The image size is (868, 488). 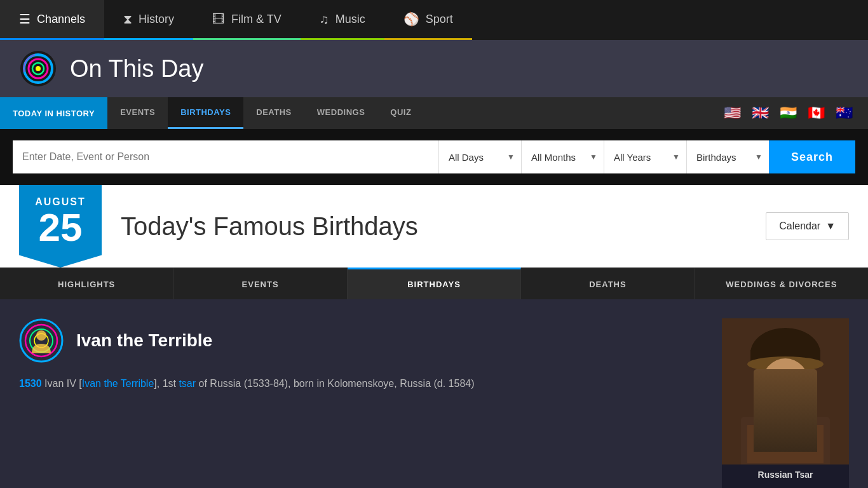 What do you see at coordinates (41, 341) in the screenshot?
I see `person-icon-wrap` at bounding box center [41, 341].